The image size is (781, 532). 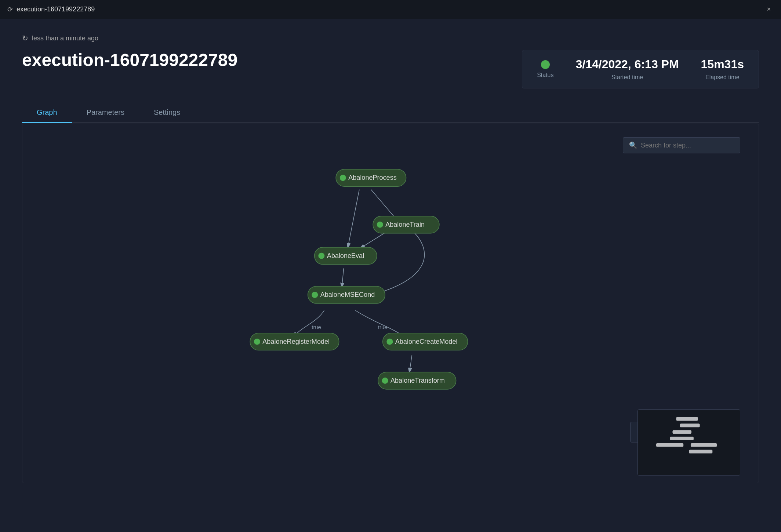 What do you see at coordinates (426, 341) in the screenshot?
I see `svg-text: AbaloneCreateModel` at bounding box center [426, 341].